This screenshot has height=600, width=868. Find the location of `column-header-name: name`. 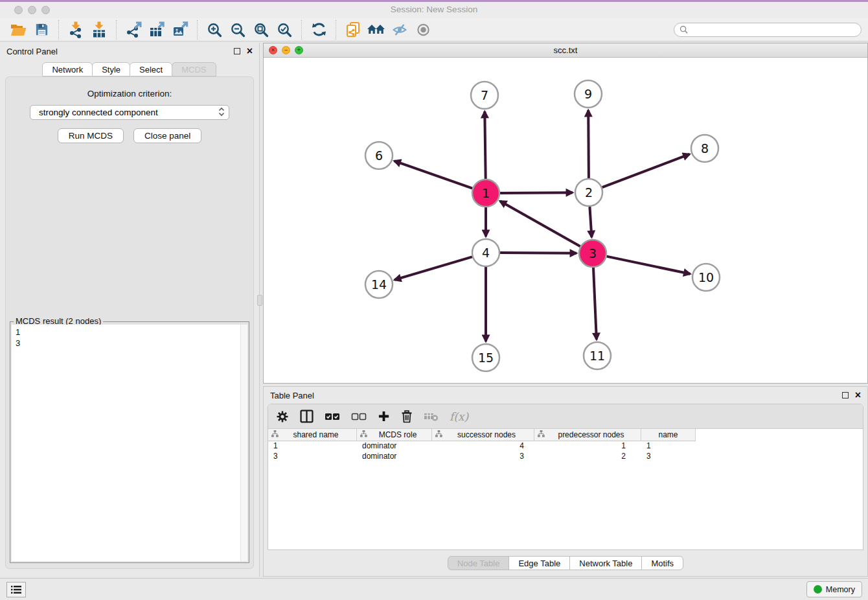

column-header-name: name is located at coordinates (668, 435).